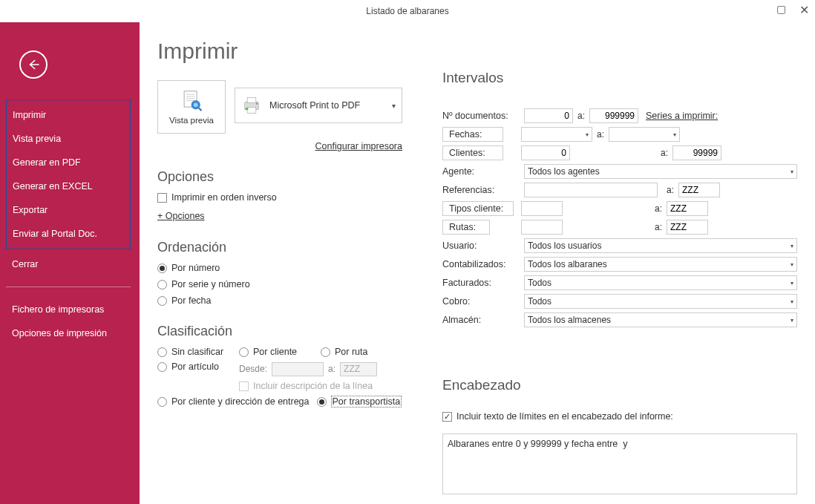 The height and width of the screenshot is (504, 815). What do you see at coordinates (243, 352) in the screenshot?
I see `radio-por-cliente` at bounding box center [243, 352].